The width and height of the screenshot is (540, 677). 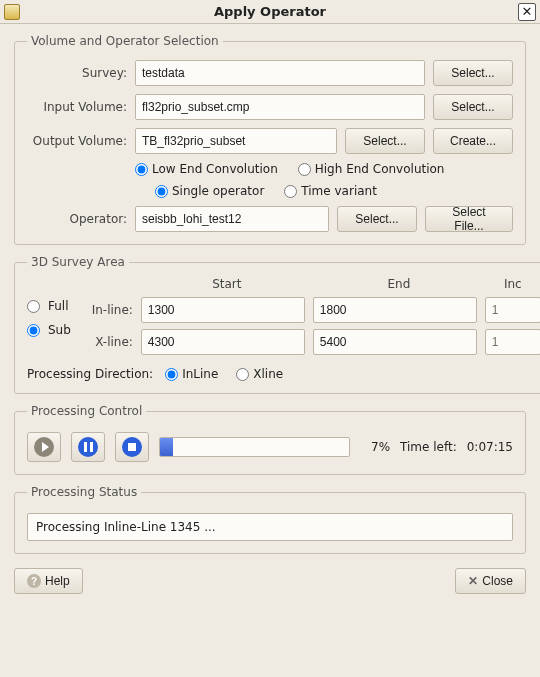 I want to click on sub-radio, so click(x=34, y=330).